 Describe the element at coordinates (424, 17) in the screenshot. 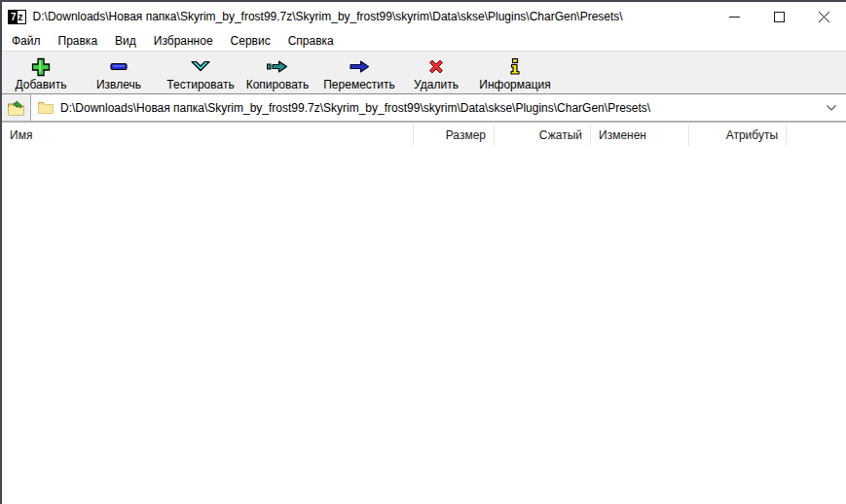

I see `title-bar: 7 z D:\Downloads\Новая папка\Skyrim_by_f…` at that location.